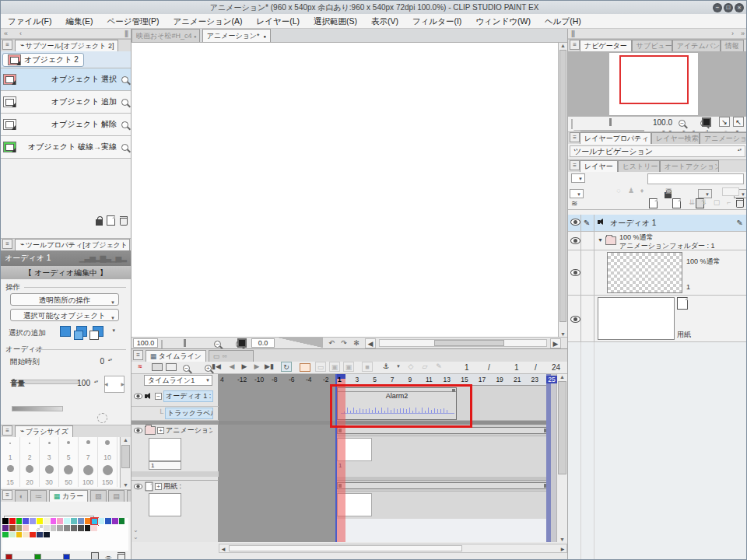 This screenshot has height=560, width=747. Describe the element at coordinates (126, 440) in the screenshot. I see `scroll-up-icon: ▲` at that location.